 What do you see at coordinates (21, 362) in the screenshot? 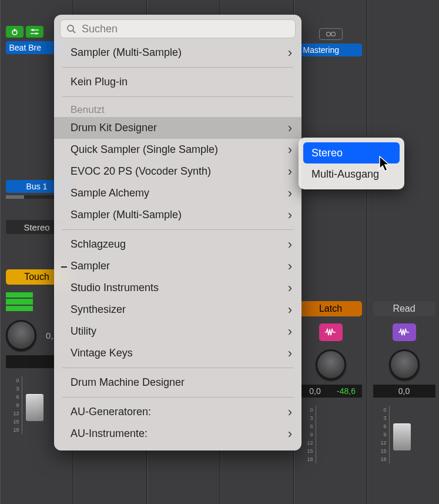
I see `level-readout-l` at bounding box center [21, 362].